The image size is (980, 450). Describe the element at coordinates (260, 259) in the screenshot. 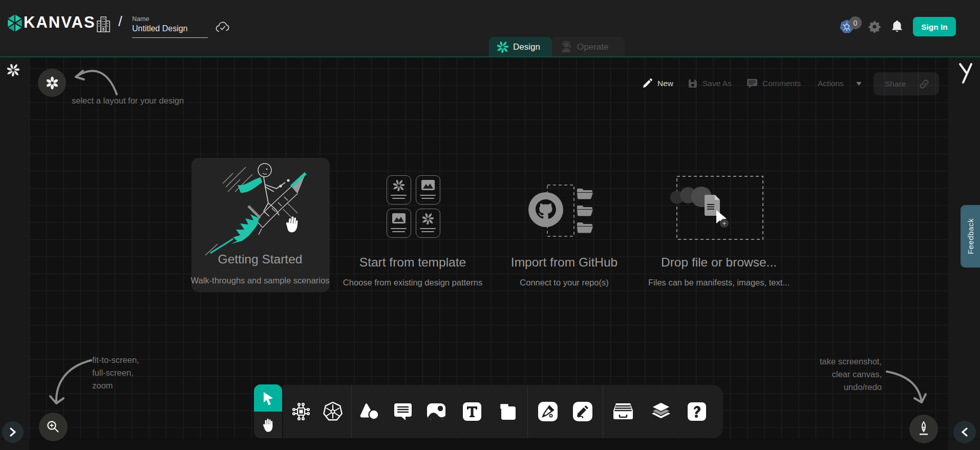

I see `card-getting-started-title: Getting Started` at that location.